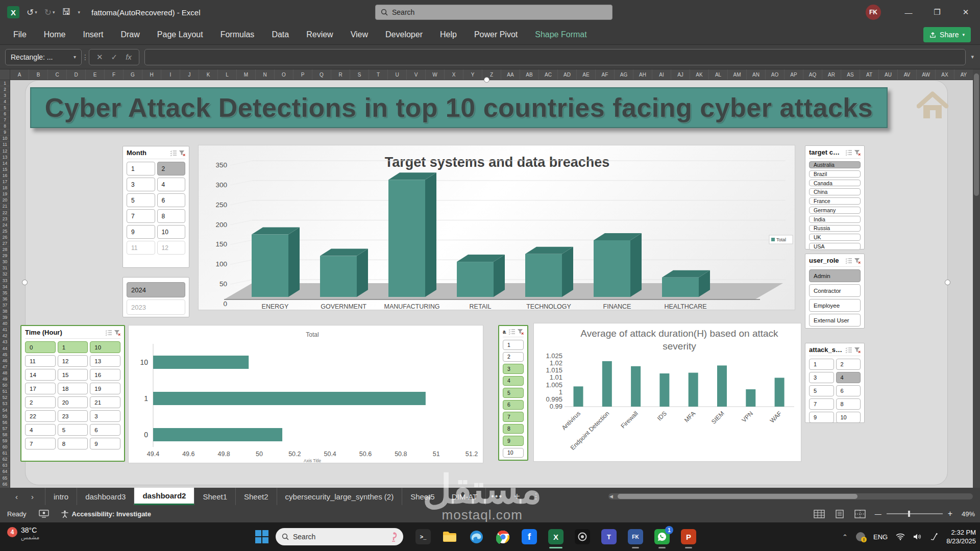 The height and width of the screenshot is (551, 980). Describe the element at coordinates (106, 496) in the screenshot. I see `sheet-tab-dashboard3: dashboard3` at that location.